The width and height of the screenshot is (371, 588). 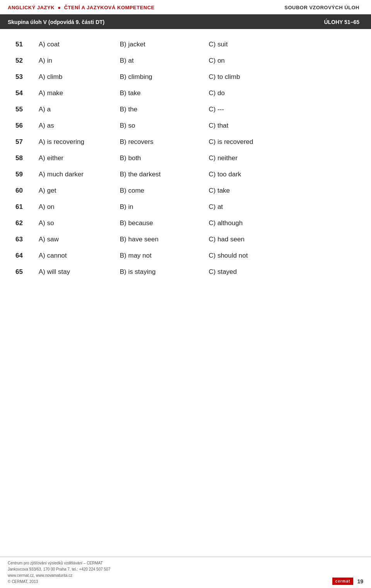 I want to click on page-footer: Centrum pro zjišťování výsledků vzdělává…, so click(x=186, y=573).